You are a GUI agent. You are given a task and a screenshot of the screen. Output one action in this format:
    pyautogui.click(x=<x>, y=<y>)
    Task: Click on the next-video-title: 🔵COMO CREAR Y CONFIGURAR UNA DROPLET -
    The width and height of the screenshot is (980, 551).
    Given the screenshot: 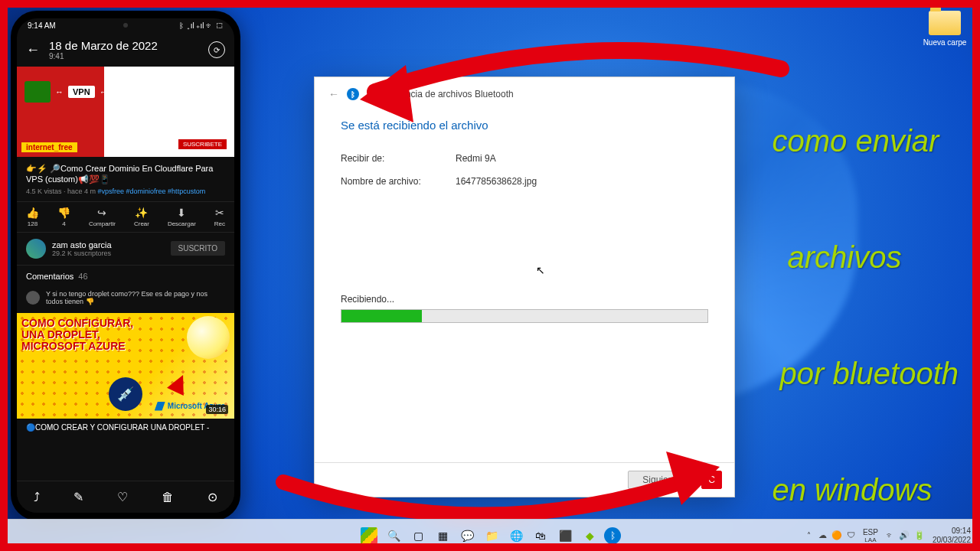 What is the action you would take?
    pyautogui.click(x=126, y=427)
    